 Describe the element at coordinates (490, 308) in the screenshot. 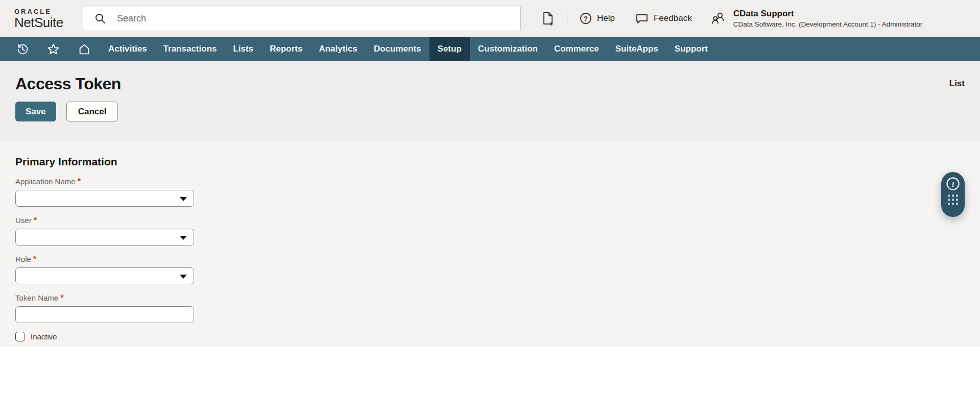

I see `token-name-field: Token Name*` at that location.